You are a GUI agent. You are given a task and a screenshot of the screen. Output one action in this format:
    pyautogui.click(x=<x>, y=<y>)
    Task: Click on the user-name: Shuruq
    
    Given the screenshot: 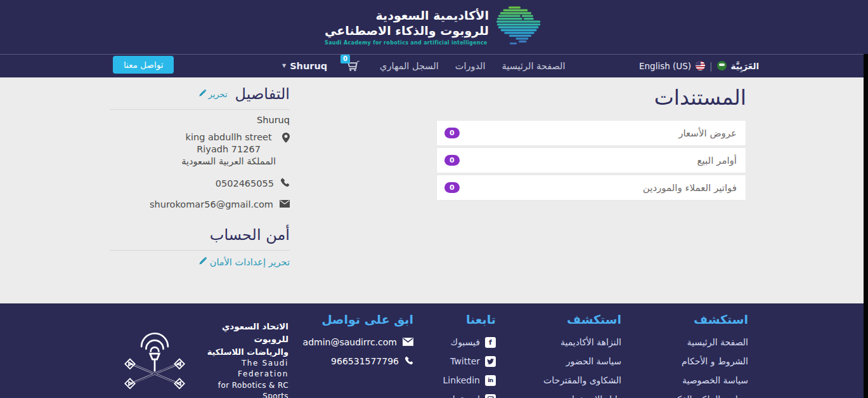 What is the action you would take?
    pyautogui.click(x=308, y=66)
    